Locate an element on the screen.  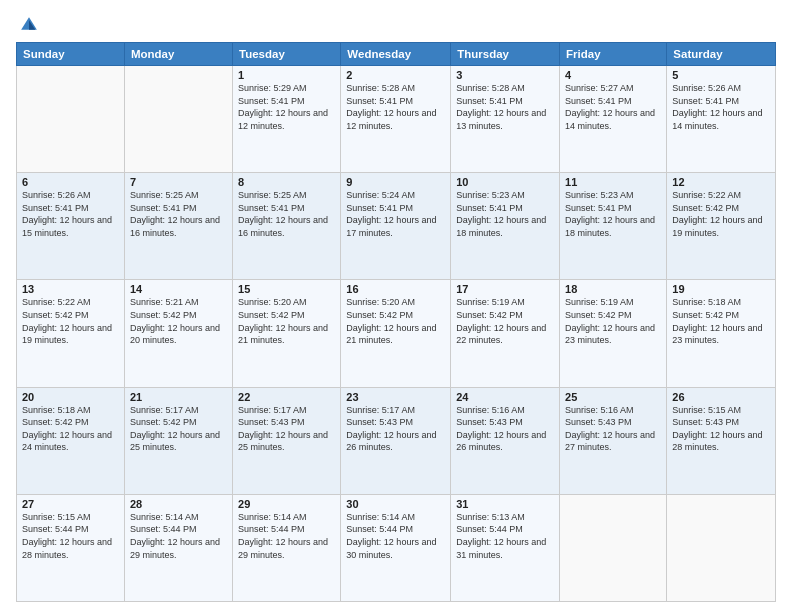
calendar-cell: 6Sunrise: 5:26 AMSunset: 5:41 PMDaylight… is located at coordinates (71, 226).